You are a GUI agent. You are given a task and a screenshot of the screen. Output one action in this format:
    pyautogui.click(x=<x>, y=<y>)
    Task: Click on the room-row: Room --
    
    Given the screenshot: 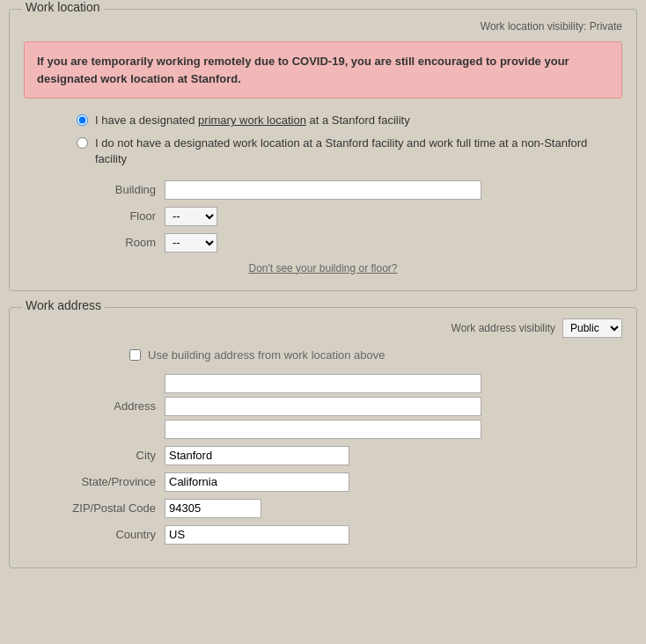 What is the action you would take?
    pyautogui.click(x=323, y=243)
    